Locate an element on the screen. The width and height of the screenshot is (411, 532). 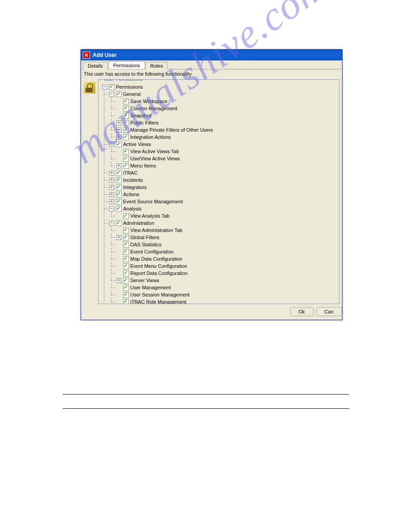
tree-row: Use/View Active Views is located at coordinates (227, 159).